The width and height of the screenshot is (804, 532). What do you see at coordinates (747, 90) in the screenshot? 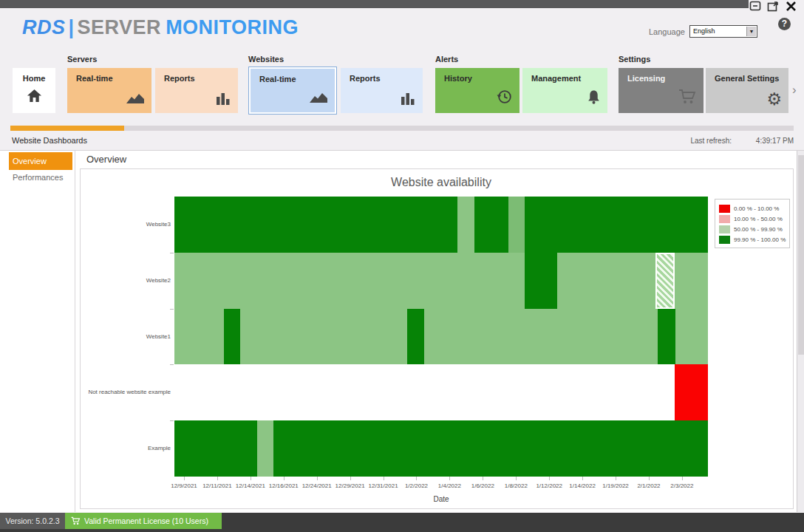
I see `nav-settings-general-button: General Settings ⚙` at bounding box center [747, 90].